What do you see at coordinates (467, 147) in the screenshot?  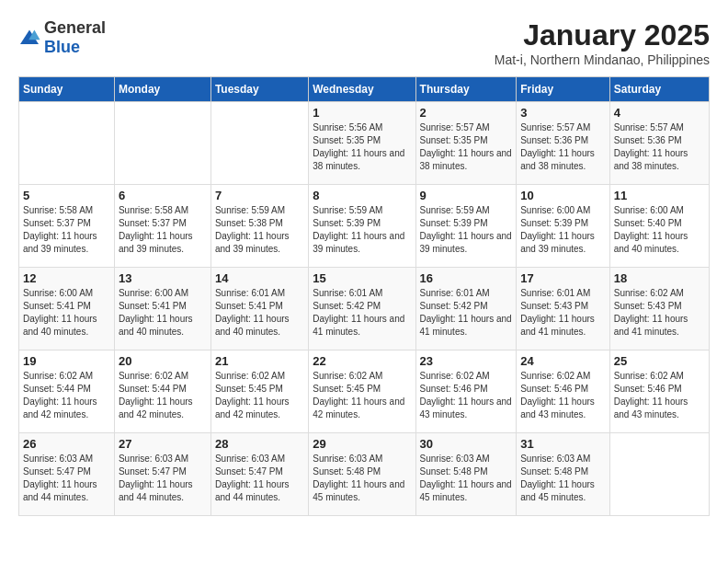 I see `day-info: Sunrise: 5:57 AM Sunset: 5:35 PM Dayligh…` at bounding box center [467, 147].